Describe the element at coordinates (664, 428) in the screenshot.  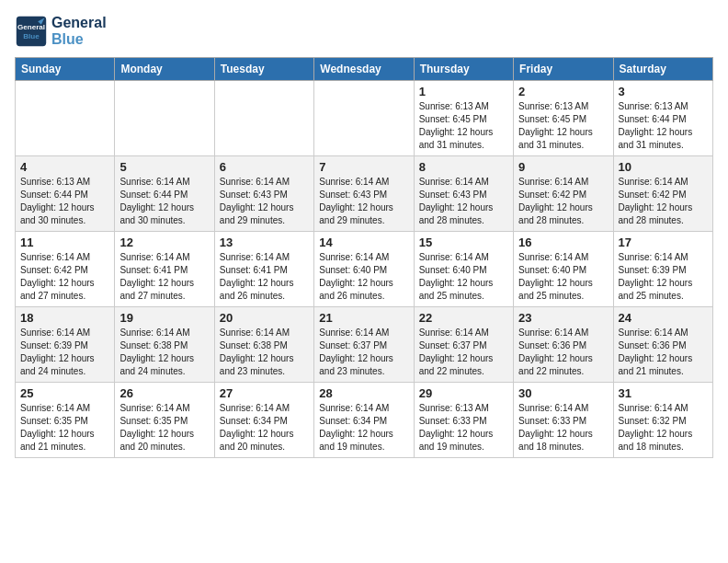
I see `day-info: Sunrise: 6:14 AM Sunset: 6:32 PM Dayligh…` at that location.